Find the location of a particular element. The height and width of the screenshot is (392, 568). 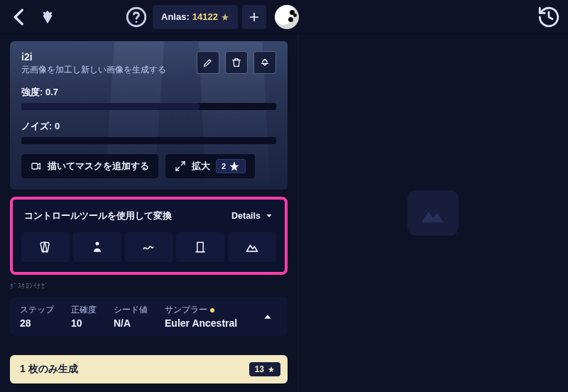

accuracy-value: 10 is located at coordinates (84, 323).